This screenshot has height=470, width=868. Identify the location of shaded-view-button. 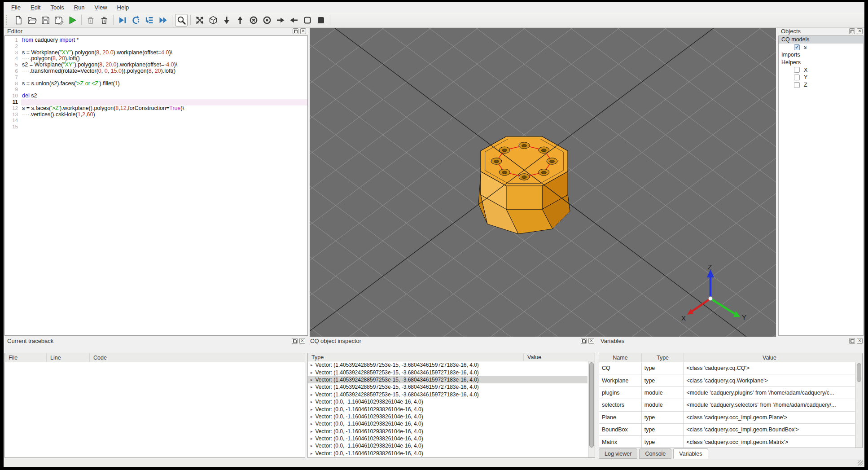
(321, 20).